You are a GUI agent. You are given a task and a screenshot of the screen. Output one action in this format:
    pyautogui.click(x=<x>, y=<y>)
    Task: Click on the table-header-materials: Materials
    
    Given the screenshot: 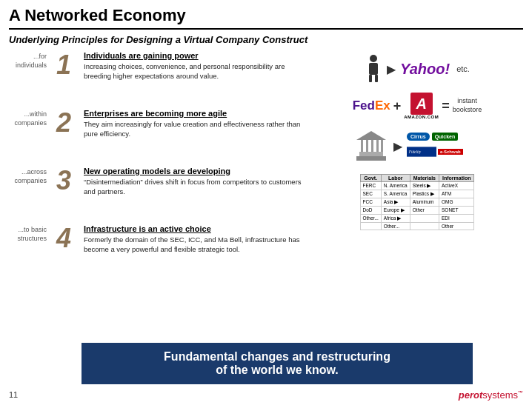 What is the action you would take?
    pyautogui.click(x=424, y=178)
    